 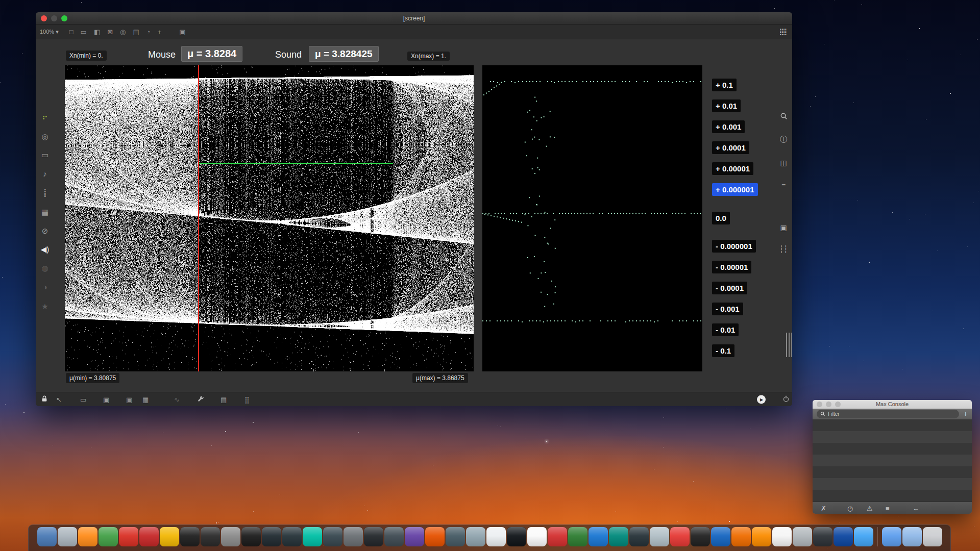 I want to click on increment-button: + 0.001, so click(x=728, y=127).